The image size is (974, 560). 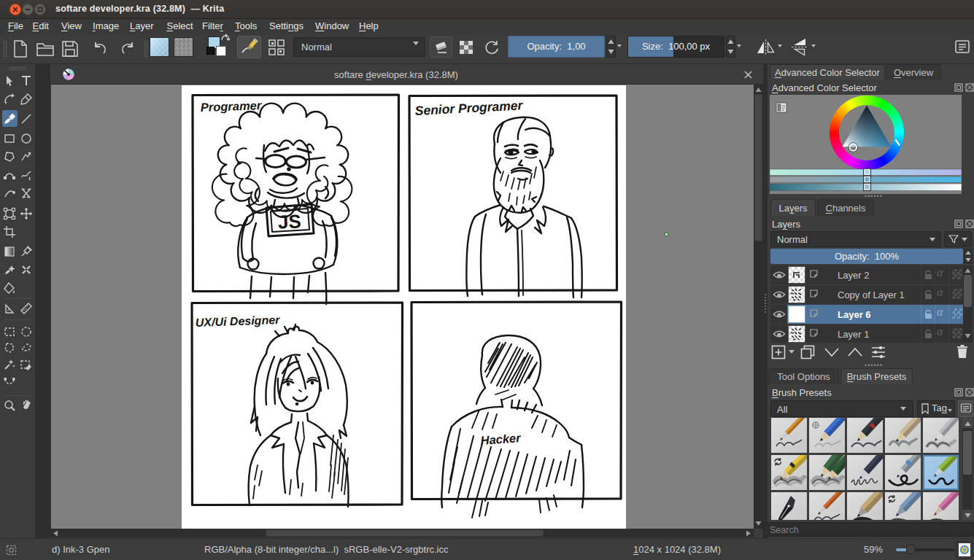 What do you see at coordinates (501, 439) in the screenshot?
I see `svg-text: Hacker` at bounding box center [501, 439].